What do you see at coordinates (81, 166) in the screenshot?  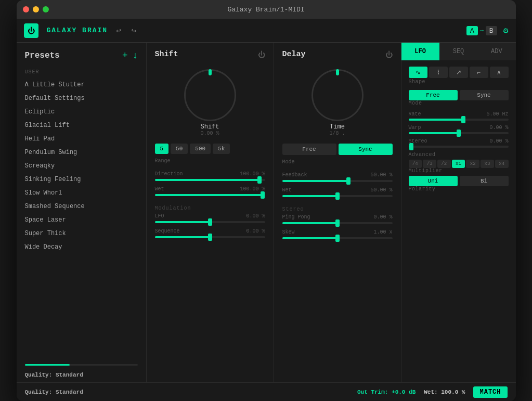 I see `preset-list: A Little StutterDefault SettingsEcliptic…` at bounding box center [81, 166].